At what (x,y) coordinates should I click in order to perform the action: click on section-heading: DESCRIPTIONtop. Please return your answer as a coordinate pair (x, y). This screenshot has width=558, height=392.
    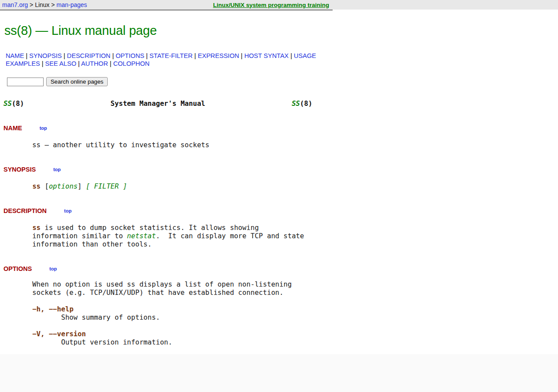
    Looking at the image, I should click on (281, 211).